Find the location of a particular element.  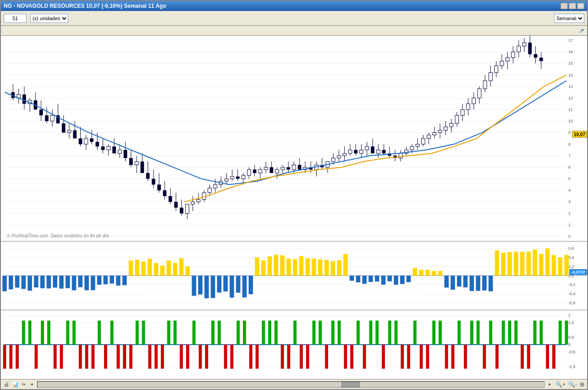

zoom-in-icon: 🔍+ is located at coordinates (561, 385).